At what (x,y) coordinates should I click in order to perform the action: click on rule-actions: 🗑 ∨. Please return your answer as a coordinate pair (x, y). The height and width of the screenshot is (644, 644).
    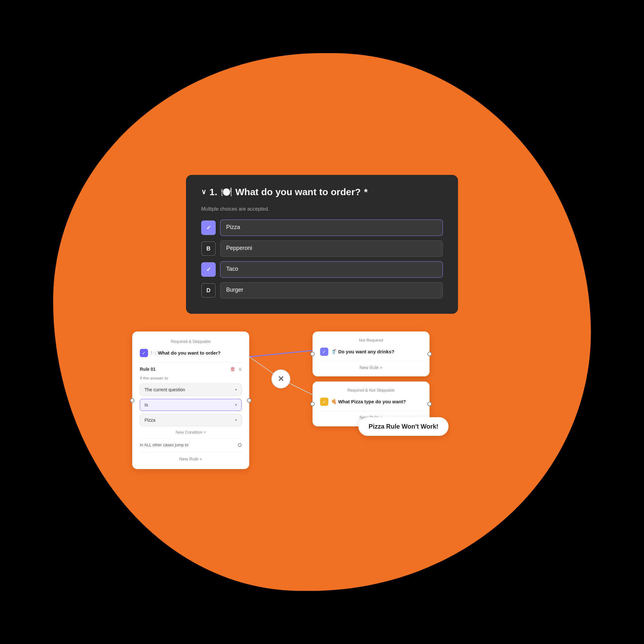
    Looking at the image, I should click on (236, 369).